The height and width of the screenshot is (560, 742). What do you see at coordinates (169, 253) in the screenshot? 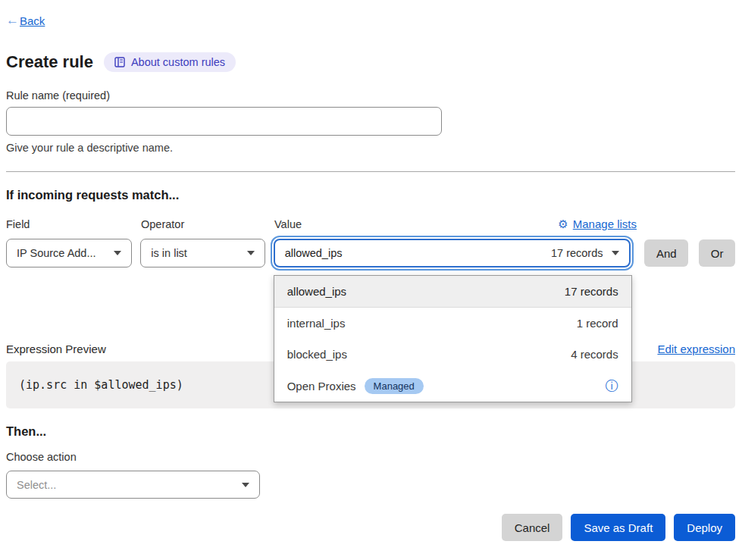
I see `operator-select-value: is in list` at bounding box center [169, 253].